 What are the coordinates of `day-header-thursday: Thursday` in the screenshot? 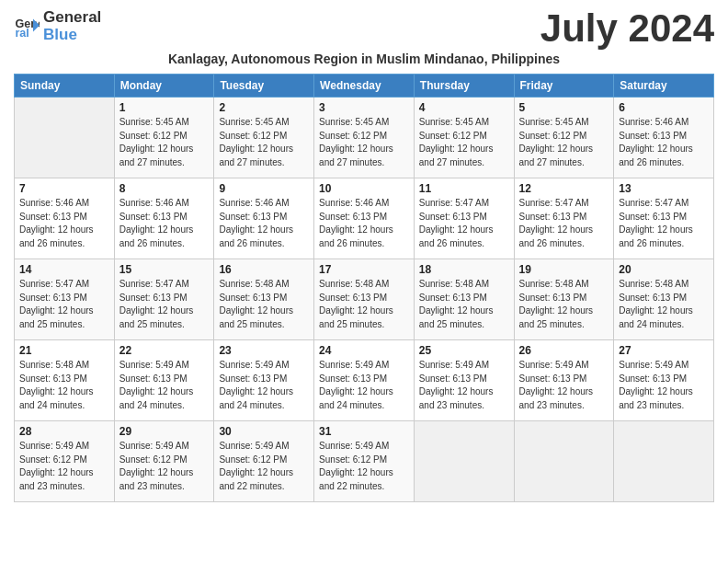 It's located at (463, 86).